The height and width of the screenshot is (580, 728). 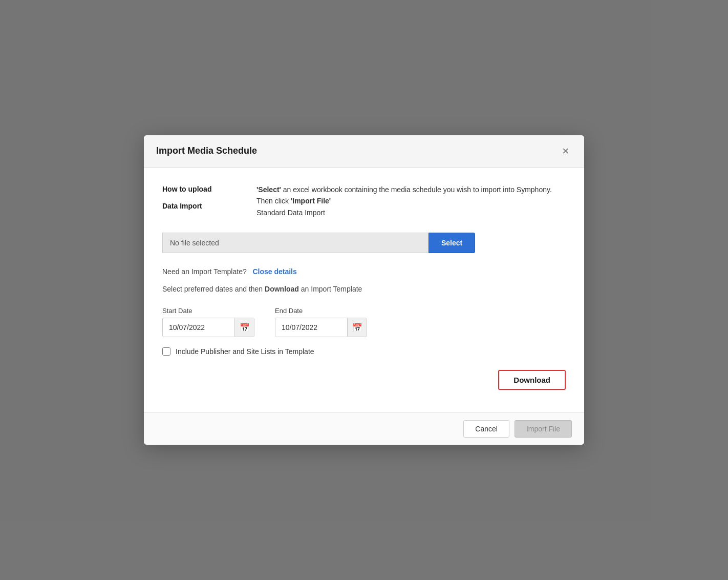 What do you see at coordinates (364, 329) in the screenshot?
I see `template-section: Need an Import Template? Close details S…` at bounding box center [364, 329].